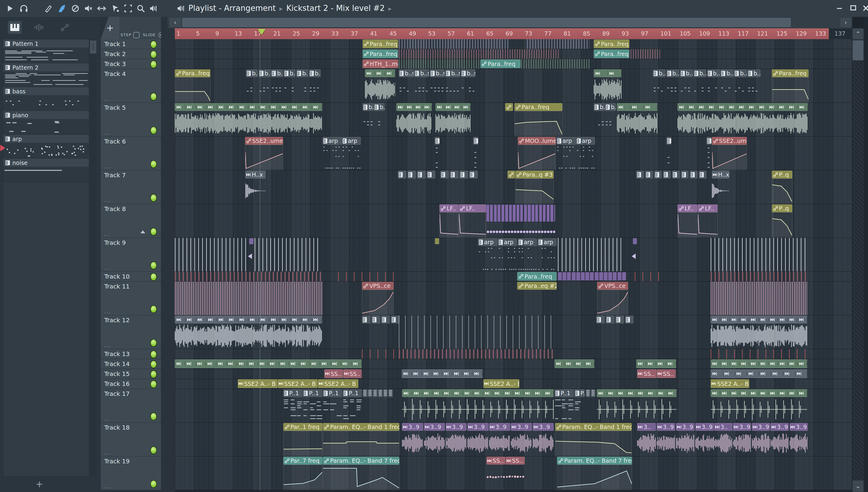  What do you see at coordinates (332, 405) in the screenshot?
I see `clip: P..1` at bounding box center [332, 405].